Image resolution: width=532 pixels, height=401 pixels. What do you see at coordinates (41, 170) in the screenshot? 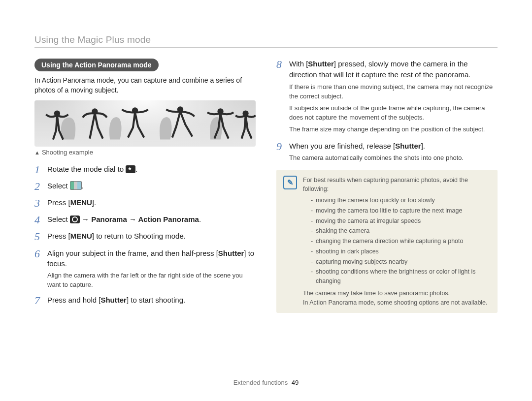
I see `step-number: 1` at bounding box center [41, 170].